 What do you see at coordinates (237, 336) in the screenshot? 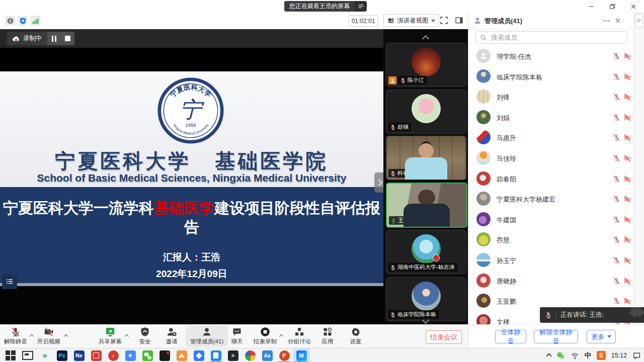
I see `chat-button: 聊天` at bounding box center [237, 336].